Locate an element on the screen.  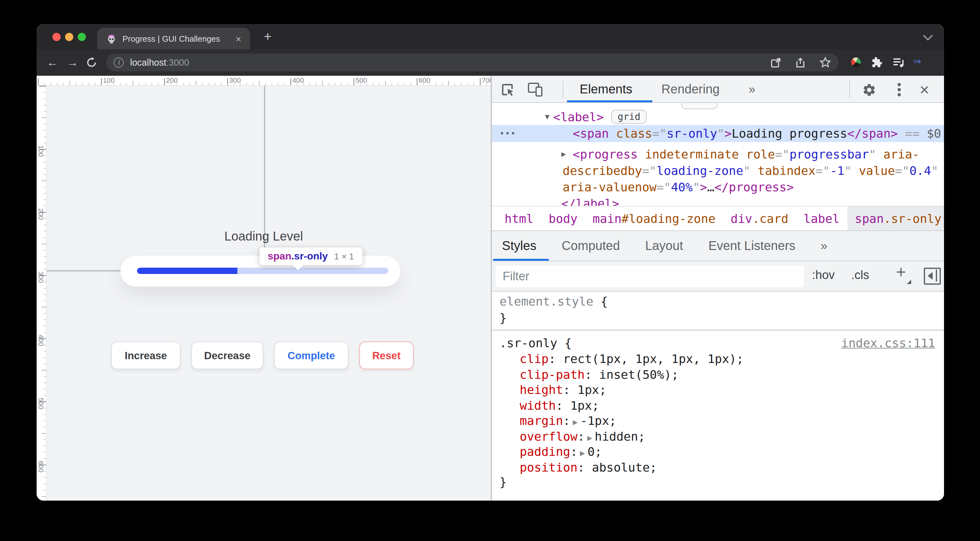
css-property-margin: margin:▶-1px; is located at coordinates (568, 422).